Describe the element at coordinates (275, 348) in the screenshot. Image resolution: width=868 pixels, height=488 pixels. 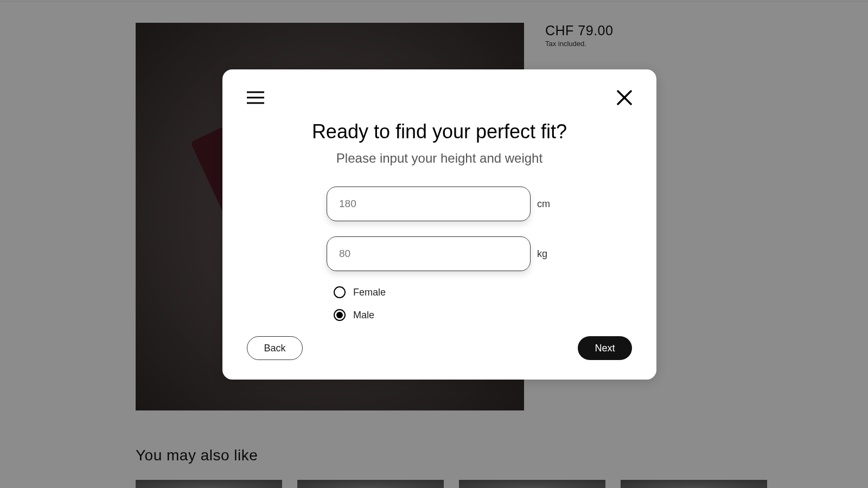
I see `back-button: Back` at that location.